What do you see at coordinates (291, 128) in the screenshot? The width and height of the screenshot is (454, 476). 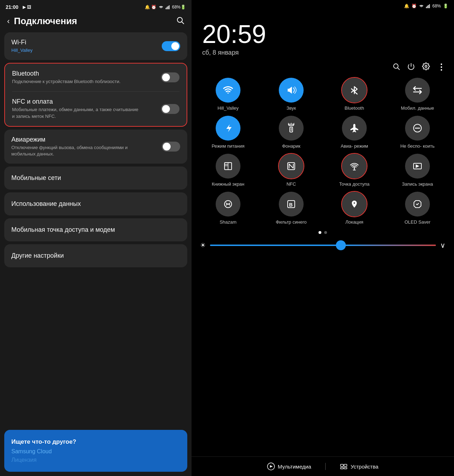 I see `flashlight-tile-icon` at bounding box center [291, 128].